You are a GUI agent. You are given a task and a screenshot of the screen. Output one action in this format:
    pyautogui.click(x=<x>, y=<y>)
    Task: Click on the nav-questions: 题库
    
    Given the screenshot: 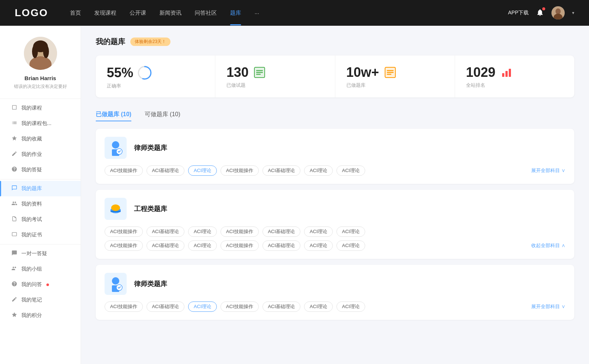 What is the action you would take?
    pyautogui.click(x=236, y=13)
    